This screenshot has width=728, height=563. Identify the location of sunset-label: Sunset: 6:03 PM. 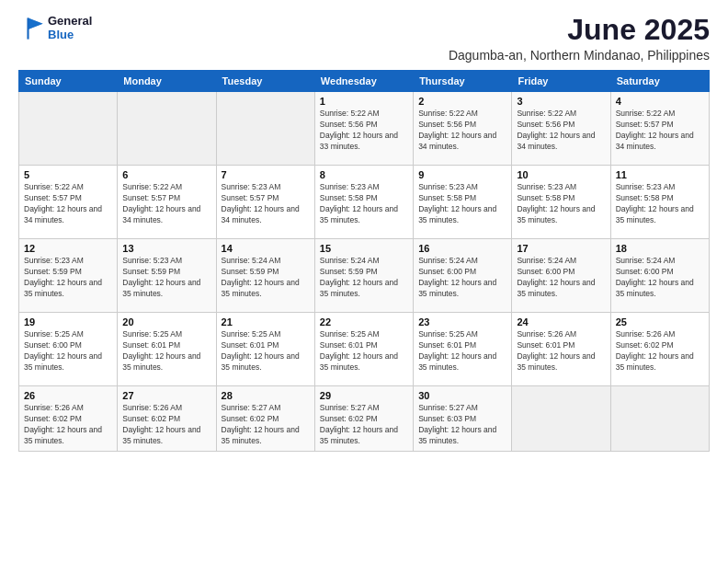
(447, 419).